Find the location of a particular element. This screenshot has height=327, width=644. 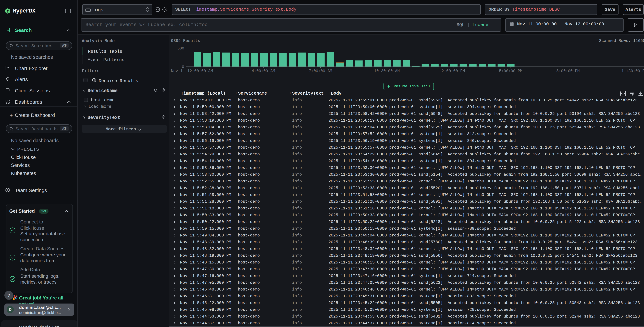

svg-text: 10:30:00 AM is located at coordinates (387, 71).